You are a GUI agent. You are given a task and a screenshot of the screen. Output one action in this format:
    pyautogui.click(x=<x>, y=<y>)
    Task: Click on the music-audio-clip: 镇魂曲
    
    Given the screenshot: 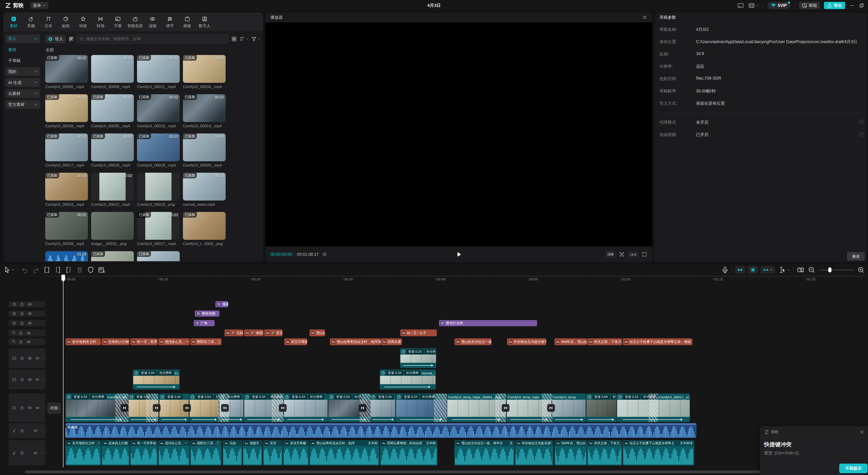 What is the action you would take?
    pyautogui.click(x=381, y=431)
    